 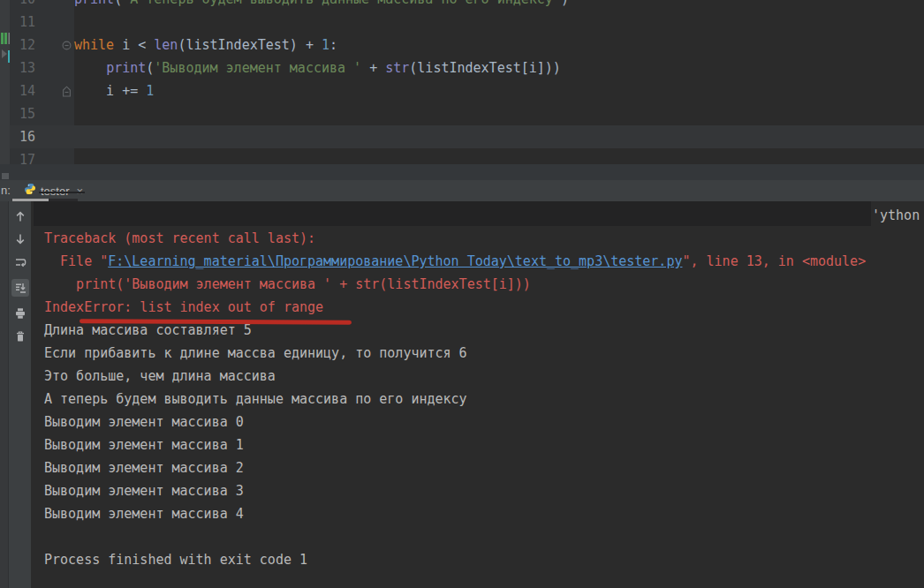 I want to click on run-tab-tester: tester ×, so click(x=53, y=191).